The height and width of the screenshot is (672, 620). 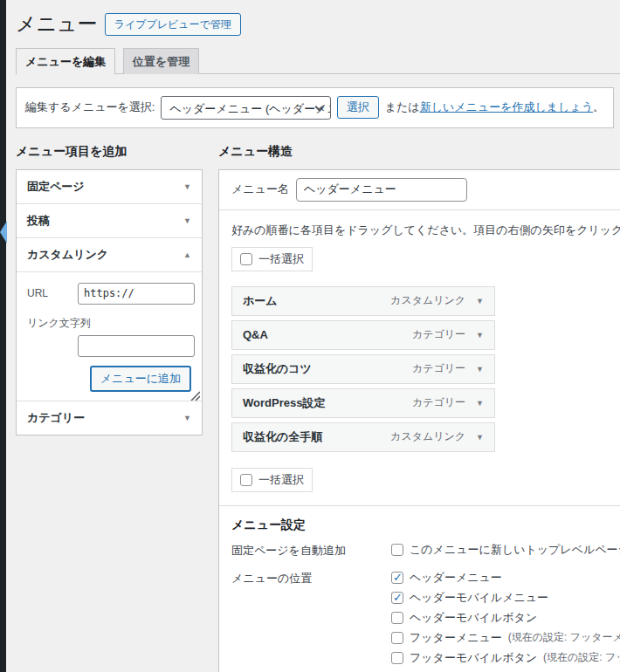 What do you see at coordinates (426, 525) in the screenshot?
I see `menu-settings-heading: メニュー設定` at bounding box center [426, 525].